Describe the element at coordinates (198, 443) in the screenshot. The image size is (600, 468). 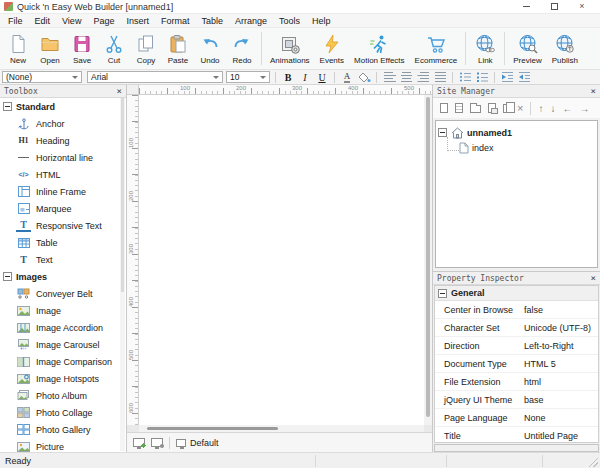
I see `breakpoint-tab-default: Default` at that location.